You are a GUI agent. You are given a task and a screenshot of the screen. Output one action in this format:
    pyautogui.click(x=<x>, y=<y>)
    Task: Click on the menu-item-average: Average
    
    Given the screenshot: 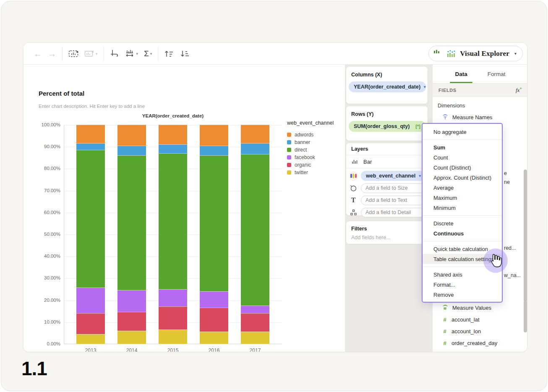 What is the action you would take?
    pyautogui.click(x=462, y=188)
    